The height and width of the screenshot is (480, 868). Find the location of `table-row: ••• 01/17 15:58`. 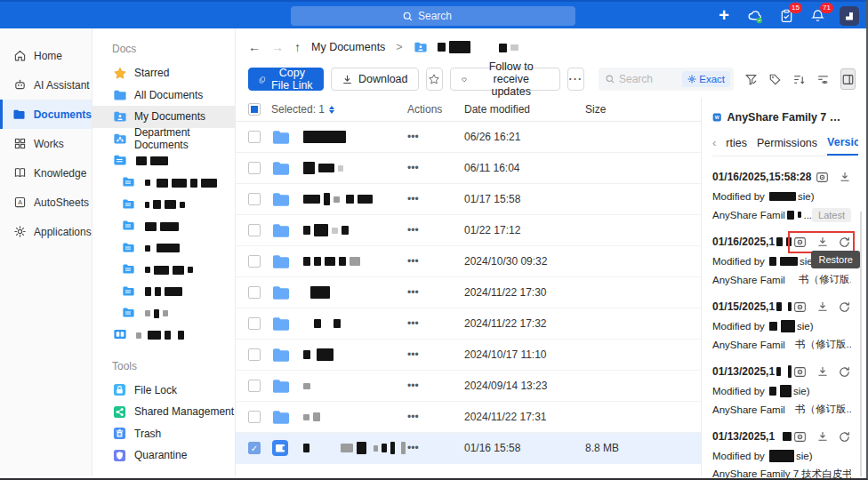

table-row: ••• 01/17 15:58 is located at coordinates (468, 199).